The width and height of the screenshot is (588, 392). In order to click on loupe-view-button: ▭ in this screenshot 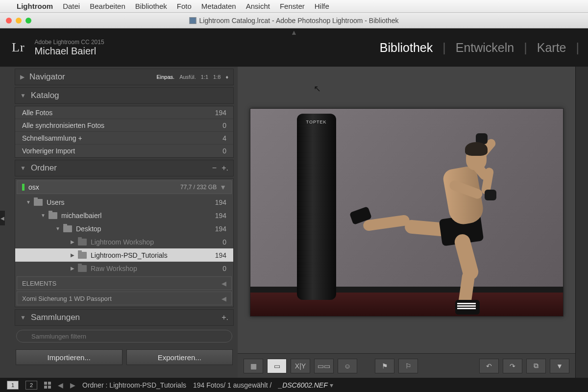, I will do `click(277, 366)`.